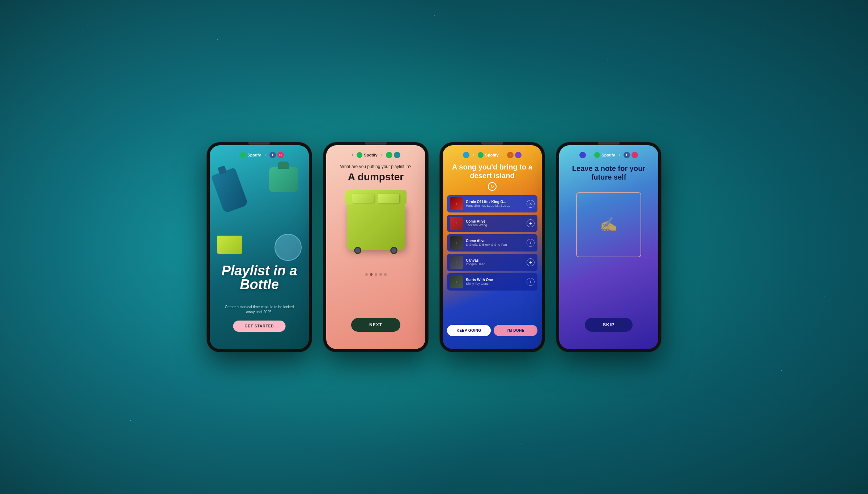 The image size is (868, 494). What do you see at coordinates (250, 155) in the screenshot?
I see `phone-1-spotify-logo: Spotify` at bounding box center [250, 155].